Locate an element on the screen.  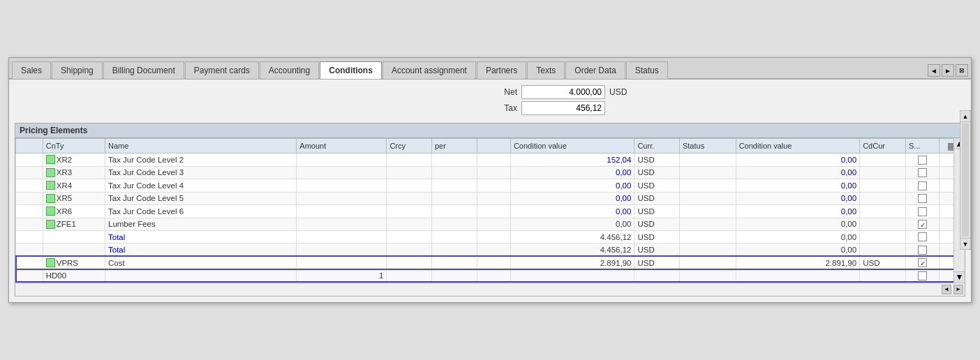
tab-nav-prev: ◄ is located at coordinates (934, 70).